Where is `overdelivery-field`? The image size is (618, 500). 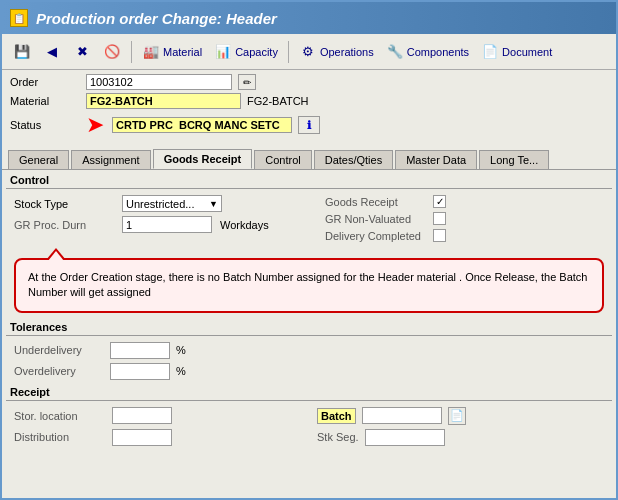
overdelivery-field is located at coordinates (140, 372).